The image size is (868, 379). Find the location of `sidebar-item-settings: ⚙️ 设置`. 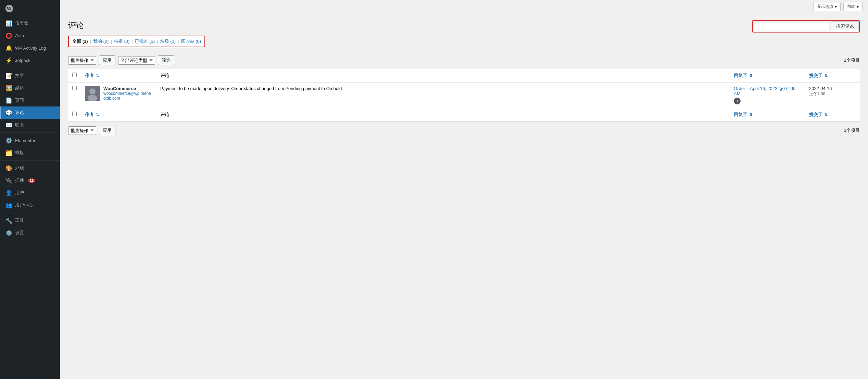

sidebar-item-settings: ⚙️ 设置 is located at coordinates (30, 233).